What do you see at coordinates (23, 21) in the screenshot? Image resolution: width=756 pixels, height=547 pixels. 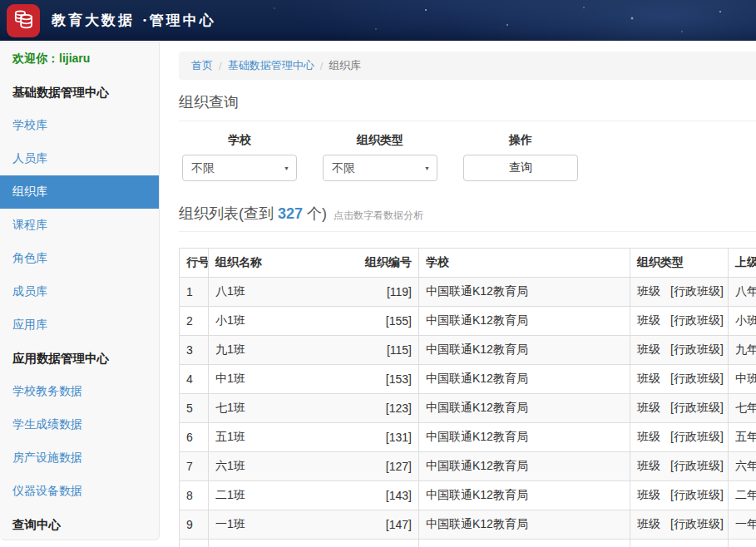 I see `app-logo` at bounding box center [23, 21].